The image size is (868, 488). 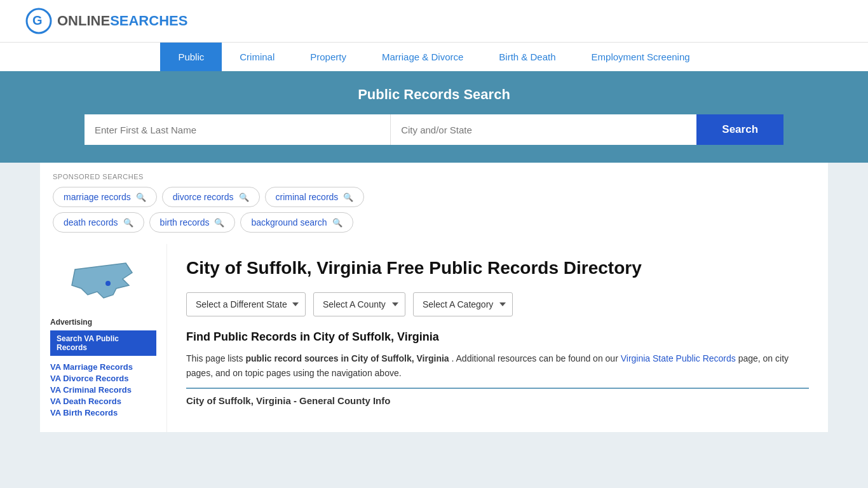 I want to click on logo-searches: SEARCHES, so click(x=149, y=20).